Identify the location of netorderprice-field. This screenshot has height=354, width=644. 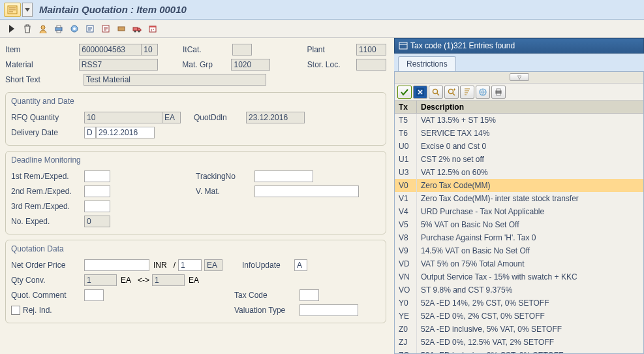
(117, 265).